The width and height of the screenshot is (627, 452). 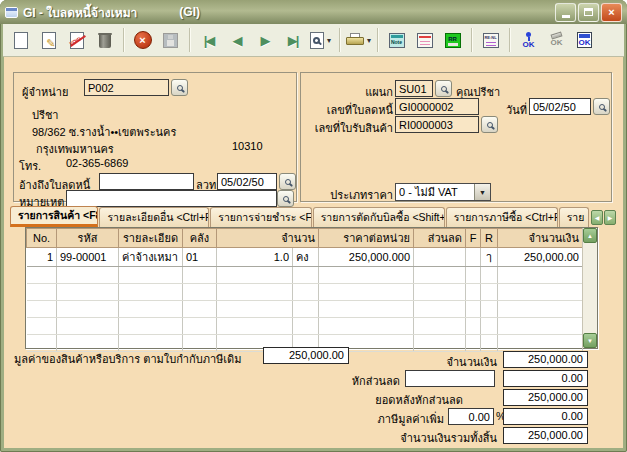 What do you see at coordinates (584, 40) in the screenshot?
I see `post-batch-button: OK` at bounding box center [584, 40].